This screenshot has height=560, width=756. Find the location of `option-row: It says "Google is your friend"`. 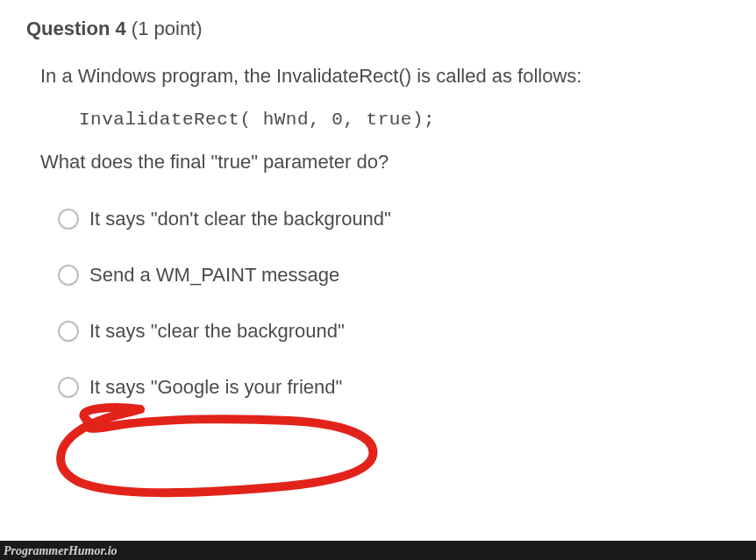

option-row: It says "Google is your friend" is located at coordinates (399, 387).